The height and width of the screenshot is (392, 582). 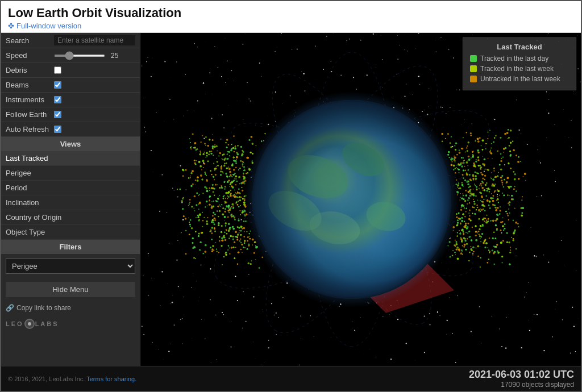 What do you see at coordinates (58, 85) in the screenshot?
I see `beams-checkbox` at bounding box center [58, 85].